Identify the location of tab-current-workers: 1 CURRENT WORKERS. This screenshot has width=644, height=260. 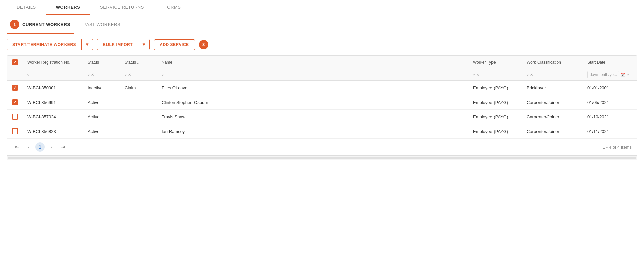
(40, 25).